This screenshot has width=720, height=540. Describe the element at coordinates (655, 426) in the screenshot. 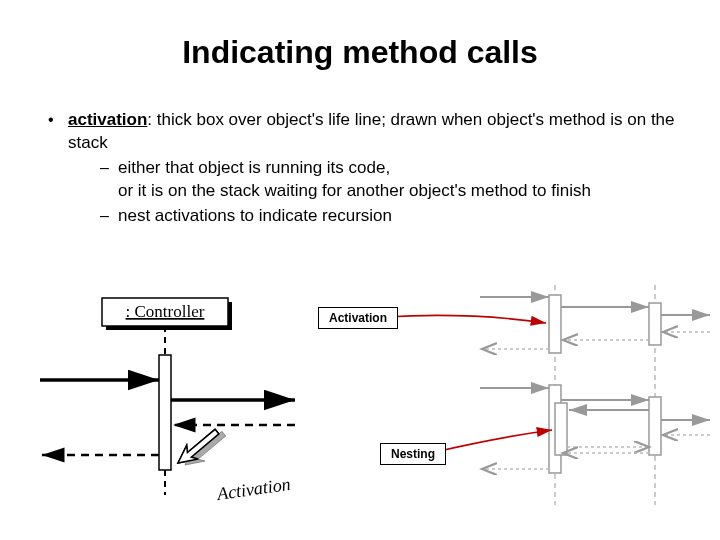

I see `activation-bar-bot-right` at that location.